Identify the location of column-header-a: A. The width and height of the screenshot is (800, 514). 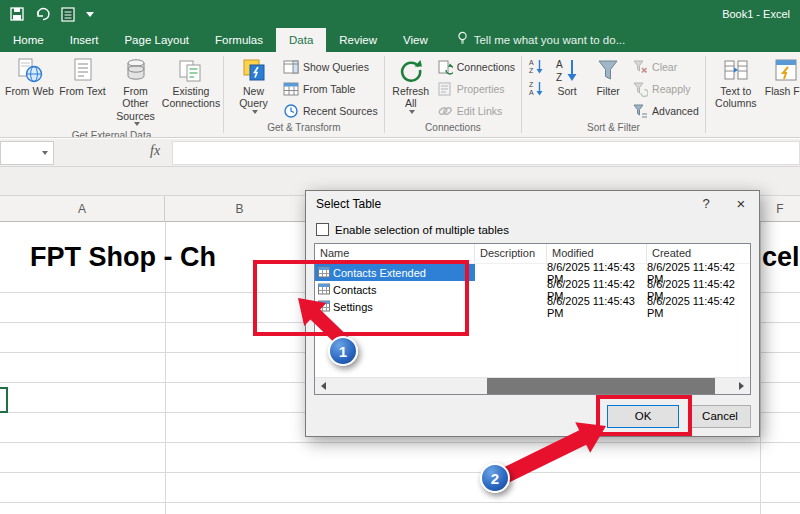
(82, 209).